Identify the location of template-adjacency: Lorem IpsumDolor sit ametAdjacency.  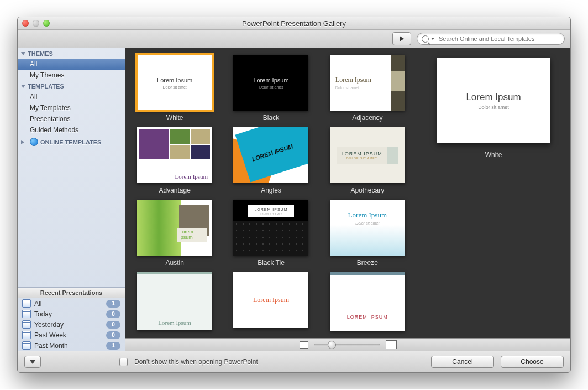
(368, 89).